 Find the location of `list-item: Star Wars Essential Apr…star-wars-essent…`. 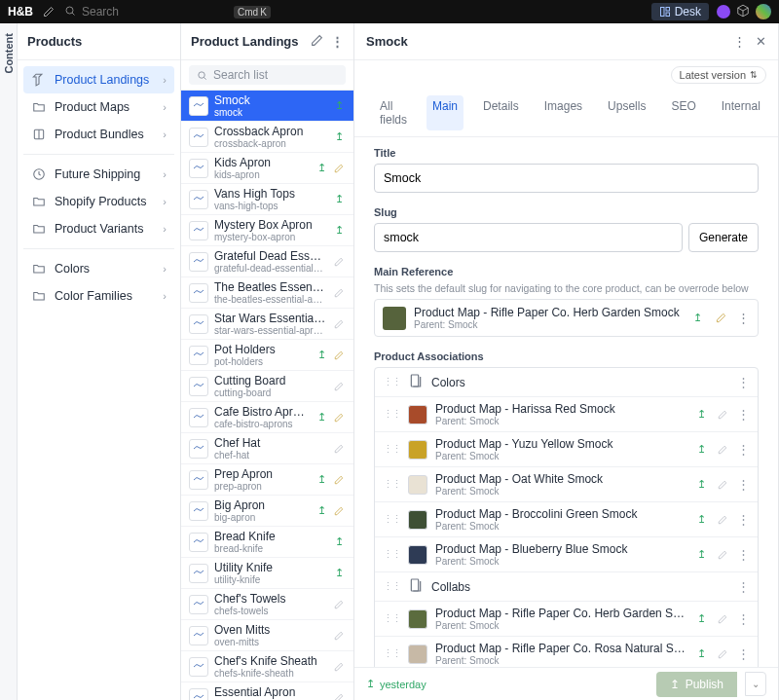

list-item: Star Wars Essential Apr…star-wars-essent… is located at coordinates (267, 324).